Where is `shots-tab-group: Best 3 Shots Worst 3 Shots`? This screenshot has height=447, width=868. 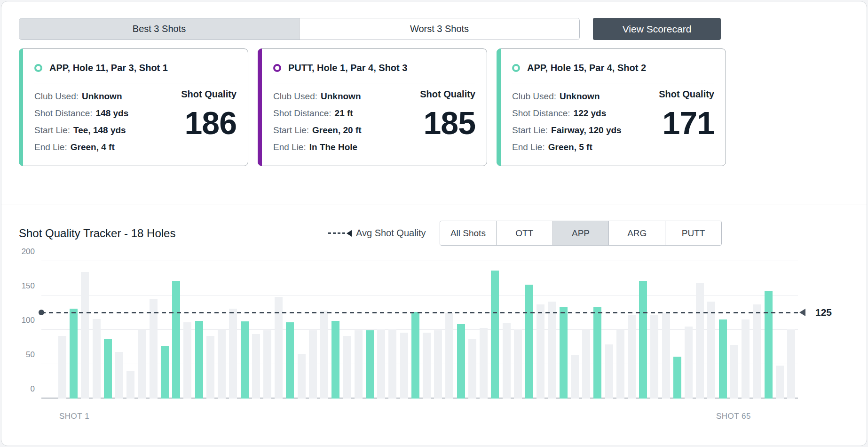 shots-tab-group: Best 3 Shots Worst 3 Shots is located at coordinates (299, 29).